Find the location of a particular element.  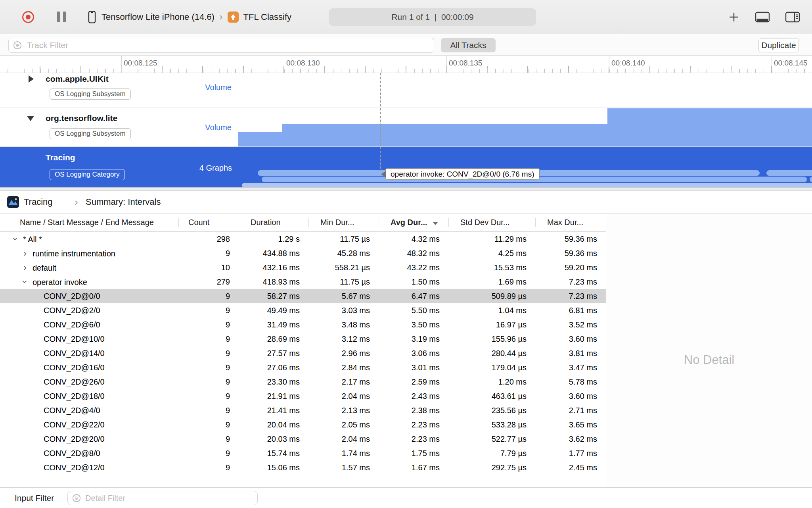

row-min: 2.05 ms is located at coordinates (343, 425).